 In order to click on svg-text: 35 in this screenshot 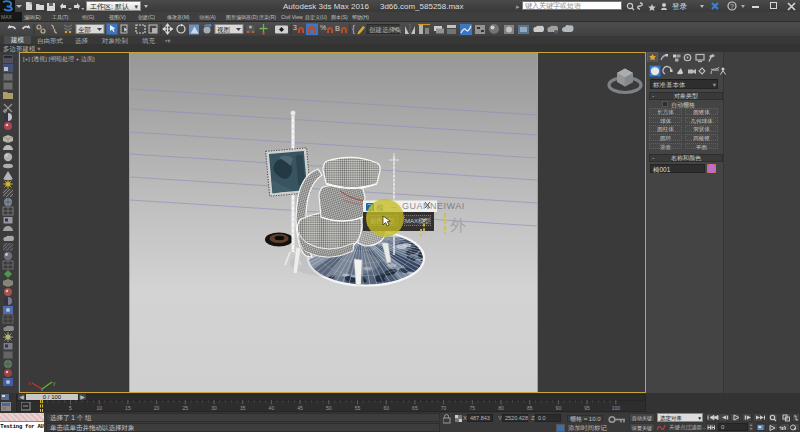, I will do `click(243, 408)`.